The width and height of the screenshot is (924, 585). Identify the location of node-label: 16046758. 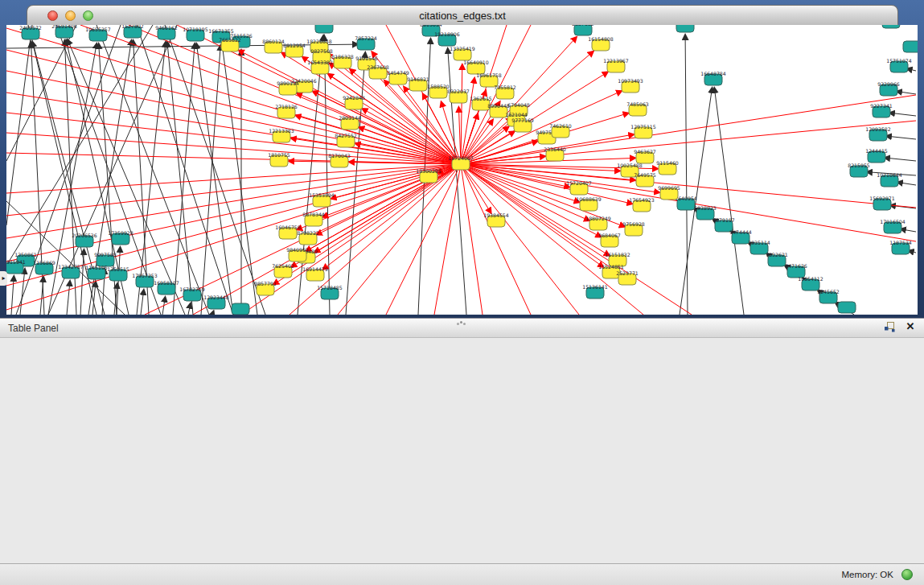
(288, 227).